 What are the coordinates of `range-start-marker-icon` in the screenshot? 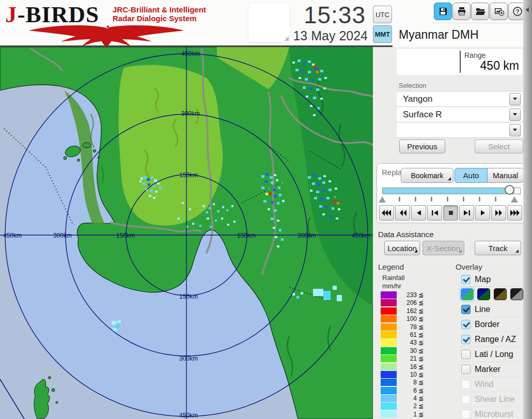 It's located at (382, 199).